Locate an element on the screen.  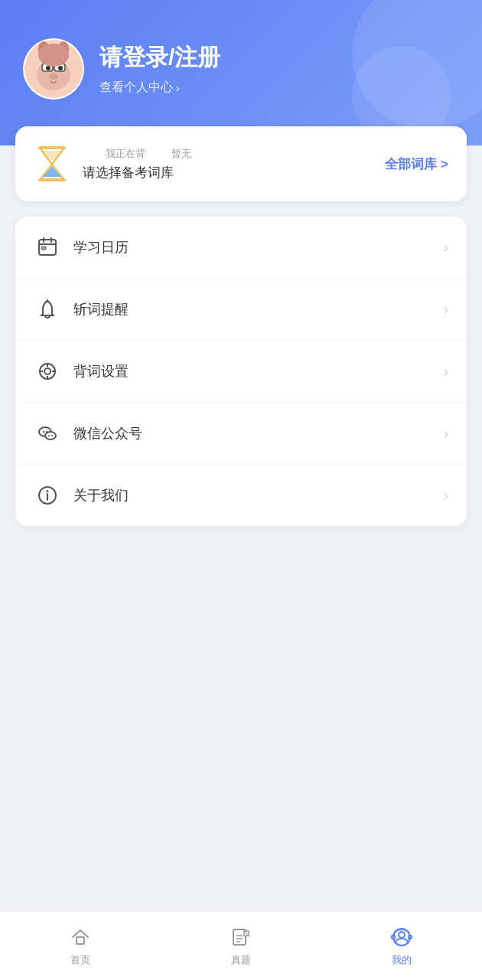
menu-label-word-reminder: 斩词提醒 is located at coordinates (259, 309).